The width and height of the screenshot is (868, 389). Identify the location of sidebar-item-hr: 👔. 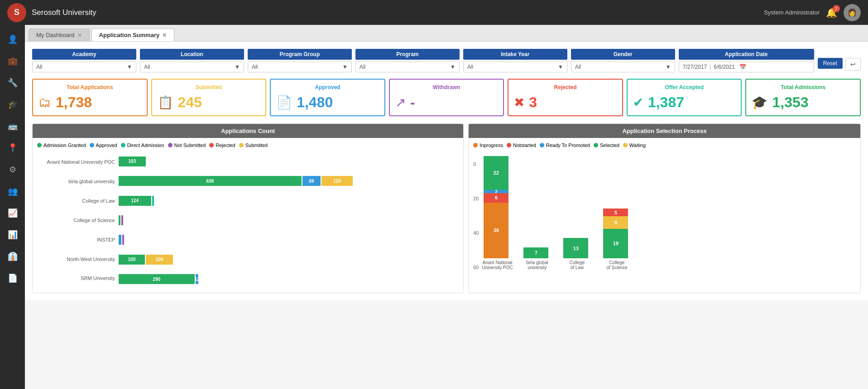
(13, 256).